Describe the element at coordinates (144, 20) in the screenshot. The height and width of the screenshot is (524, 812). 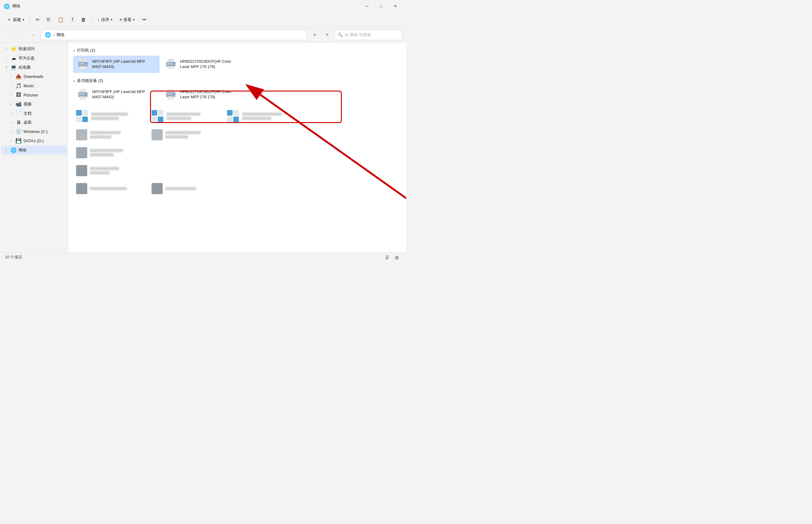
I see `more-button: •••` at that location.